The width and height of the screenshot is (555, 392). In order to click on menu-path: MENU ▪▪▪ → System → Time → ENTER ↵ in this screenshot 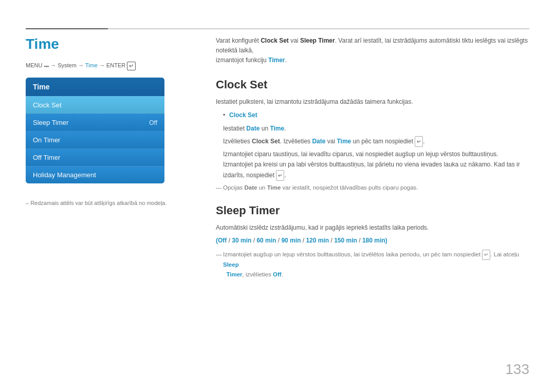, I will do `click(103, 66)`.